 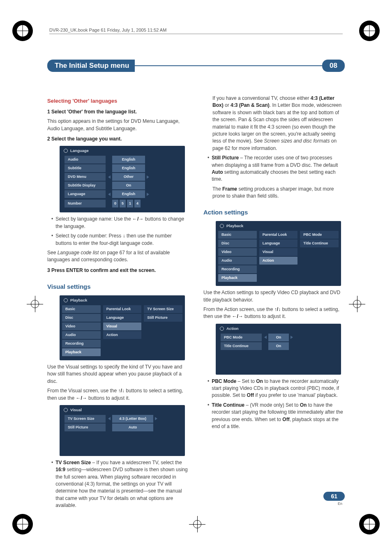 I want to click on section-heading: Visual settings, so click(x=118, y=287).